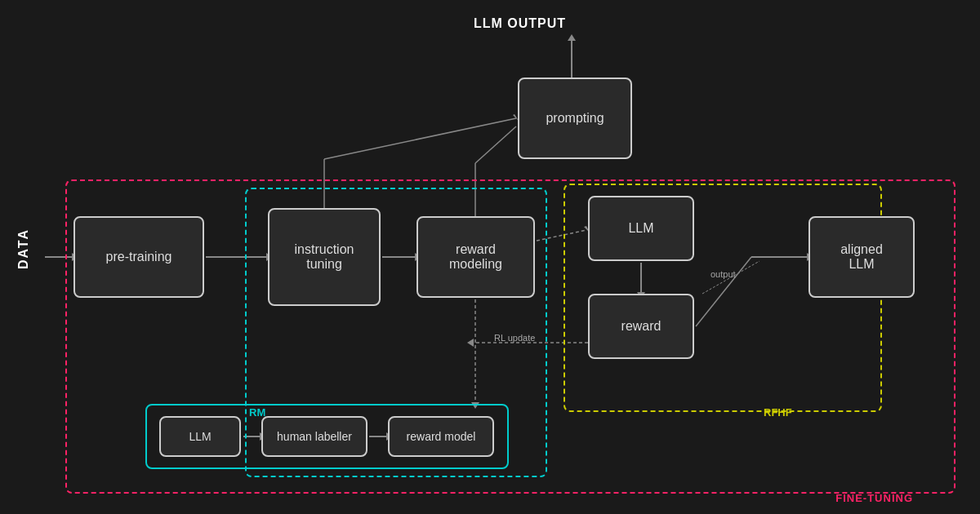  What do you see at coordinates (200, 436) in the screenshot?
I see `llm-rm-box: LLM` at bounding box center [200, 436].